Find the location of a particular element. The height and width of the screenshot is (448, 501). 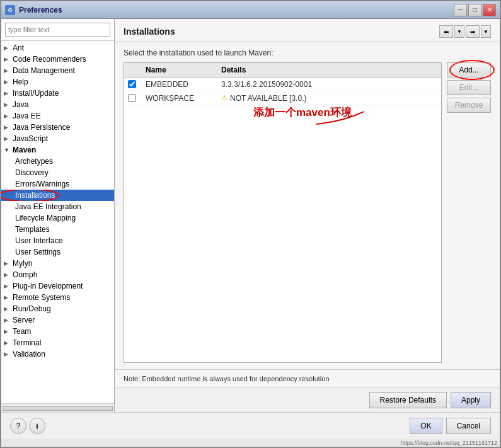

sidebar-item-java-persistence: ▶ Java Persistence is located at coordinates (58, 127).